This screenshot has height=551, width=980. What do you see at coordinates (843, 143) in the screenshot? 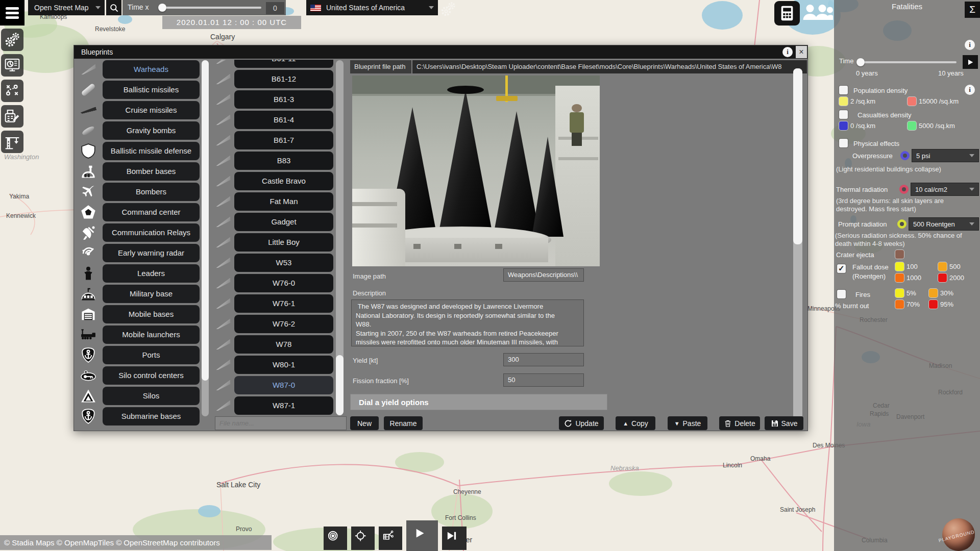
I see `physical-effects-checkbox` at bounding box center [843, 143].